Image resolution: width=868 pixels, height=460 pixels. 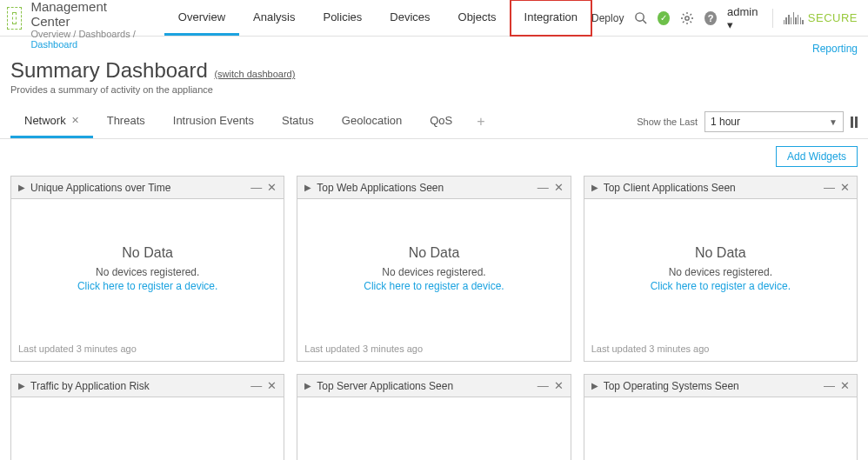 I want to click on nav-policies: Policies, so click(x=343, y=17).